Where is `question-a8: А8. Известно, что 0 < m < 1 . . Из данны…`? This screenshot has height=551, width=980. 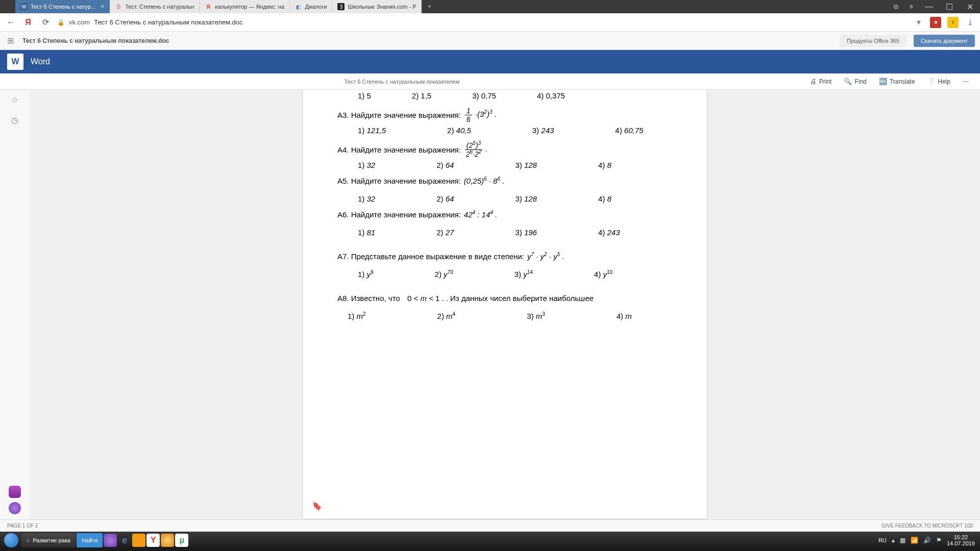
question-a8: А8. Известно, что 0 < m < 1 . . Из данны… is located at coordinates (505, 307).